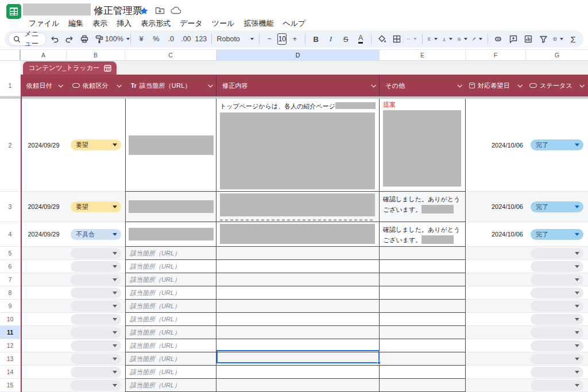  I want to click on cell-a4: 2024/09/29, so click(44, 234).